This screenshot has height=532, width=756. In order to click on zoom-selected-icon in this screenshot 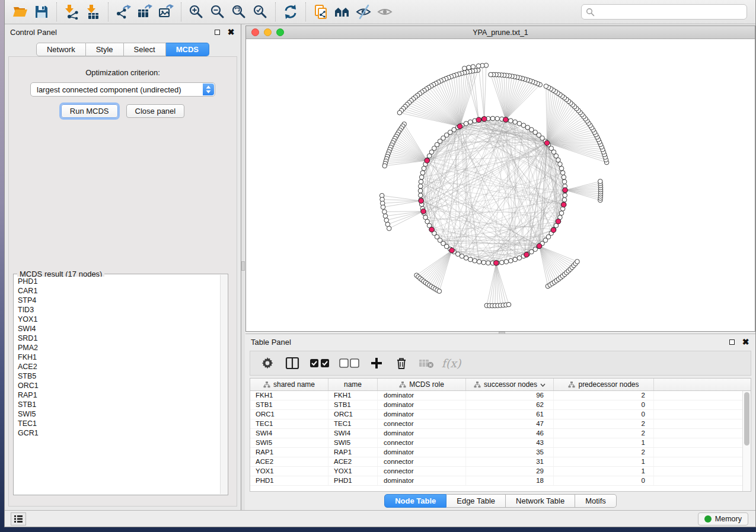, I will do `click(260, 12)`.